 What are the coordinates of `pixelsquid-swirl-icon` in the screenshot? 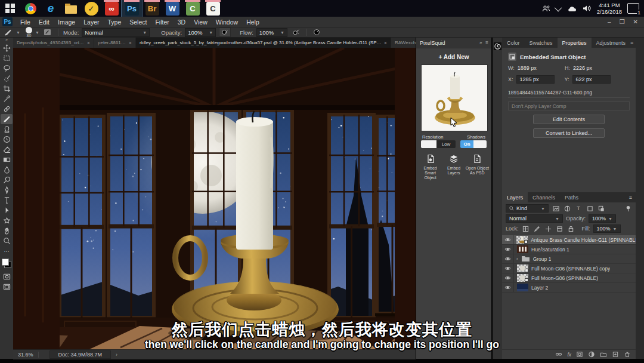 It's located at (497, 47).